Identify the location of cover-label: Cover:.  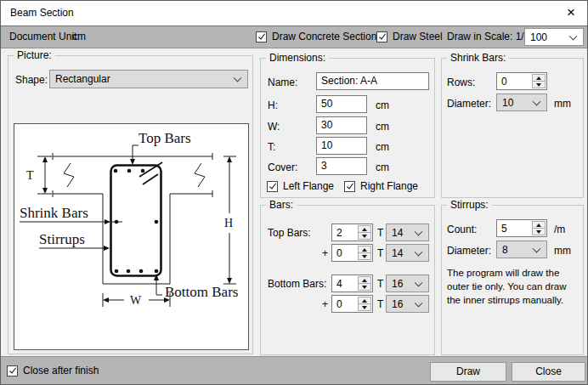
(282, 167).